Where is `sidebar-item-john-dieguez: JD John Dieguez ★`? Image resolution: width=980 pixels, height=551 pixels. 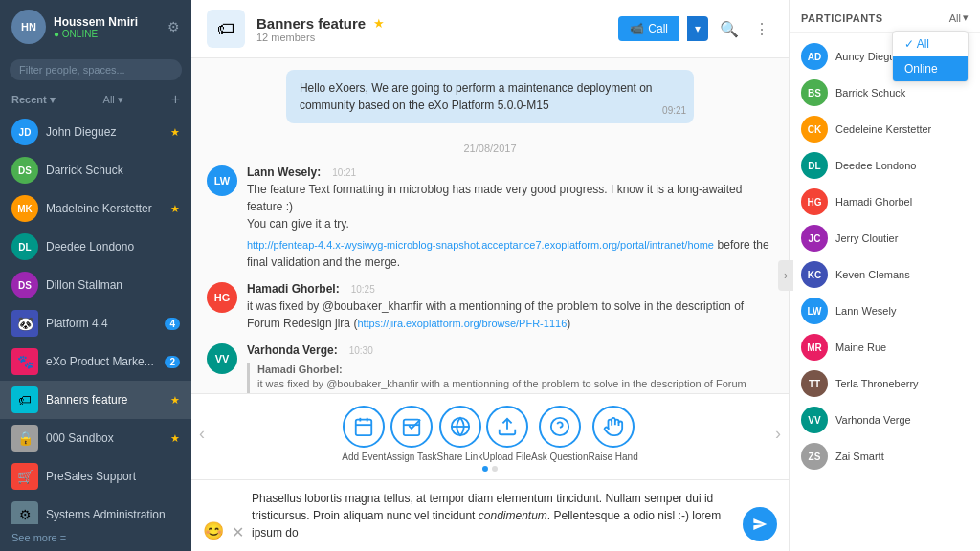
sidebar-item-john-dieguez: JD John Dieguez ★ is located at coordinates (96, 132).